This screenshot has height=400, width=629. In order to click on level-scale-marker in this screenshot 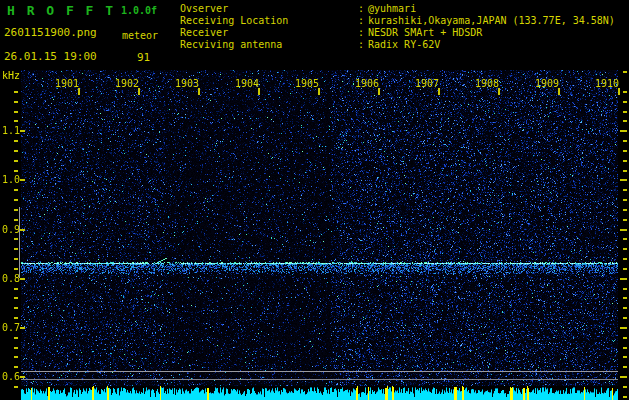, I will do `click(20, 242)`.